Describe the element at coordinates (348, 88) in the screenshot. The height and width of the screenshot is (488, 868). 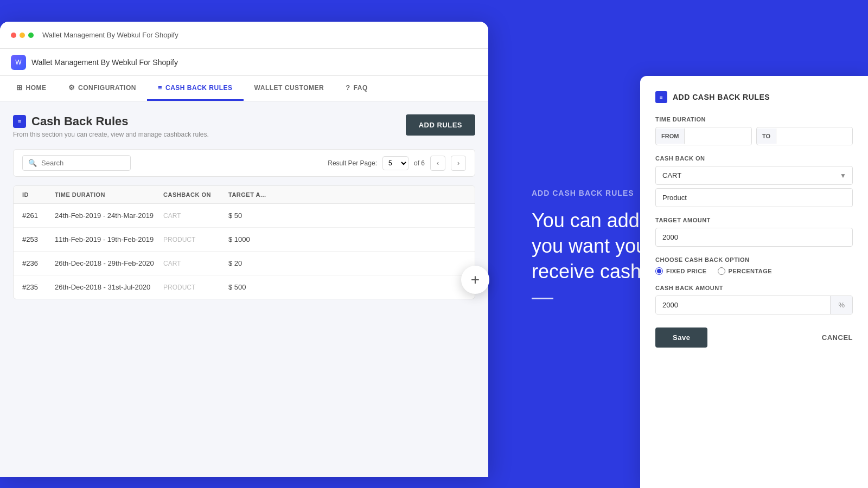
I see `faq-icon: ?` at that location.